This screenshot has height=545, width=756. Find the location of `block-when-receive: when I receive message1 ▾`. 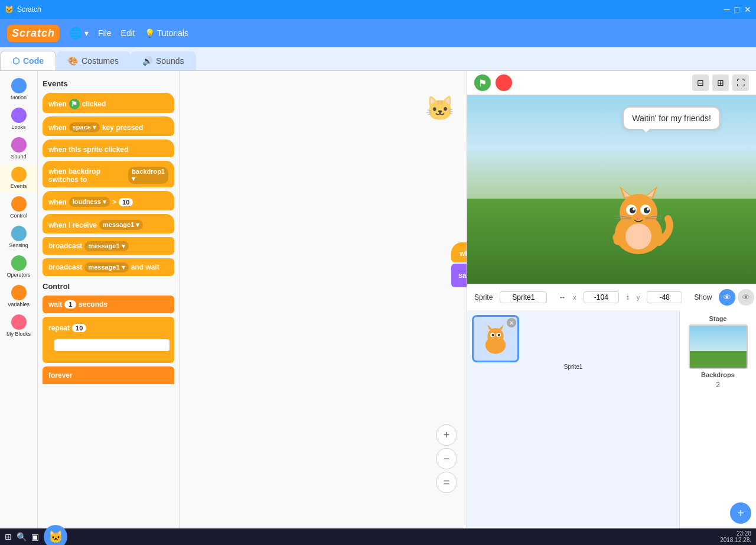

block-when-receive: when I receive message1 ▾ is located at coordinates (109, 223).